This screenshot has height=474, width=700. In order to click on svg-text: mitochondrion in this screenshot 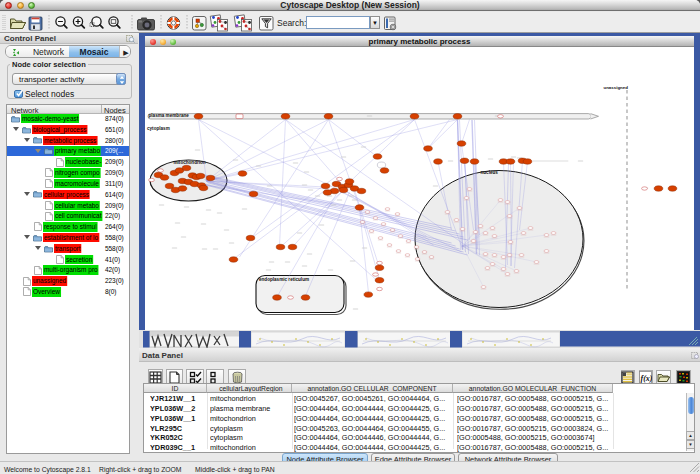, I will do `click(190, 162)`.